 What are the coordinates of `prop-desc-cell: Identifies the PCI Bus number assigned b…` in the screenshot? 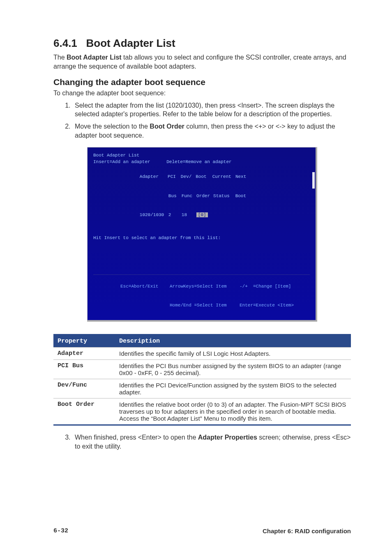 It's located at (233, 370).